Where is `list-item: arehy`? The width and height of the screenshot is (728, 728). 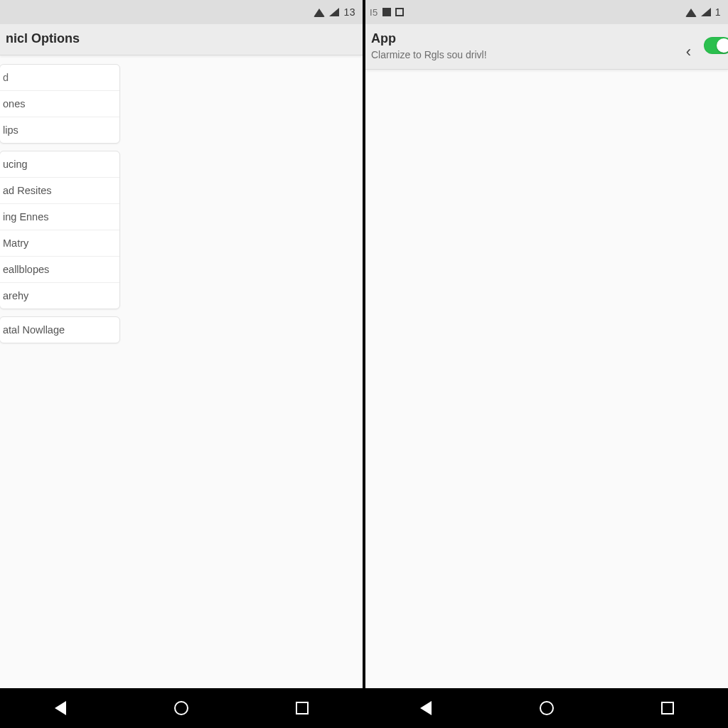
list-item: arehy is located at coordinates (60, 296).